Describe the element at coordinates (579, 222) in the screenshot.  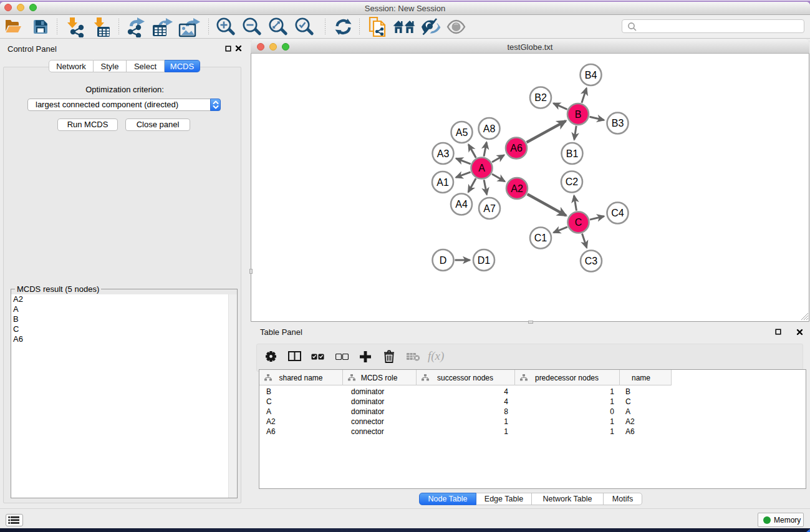
I see `svg-text: C` at that location.